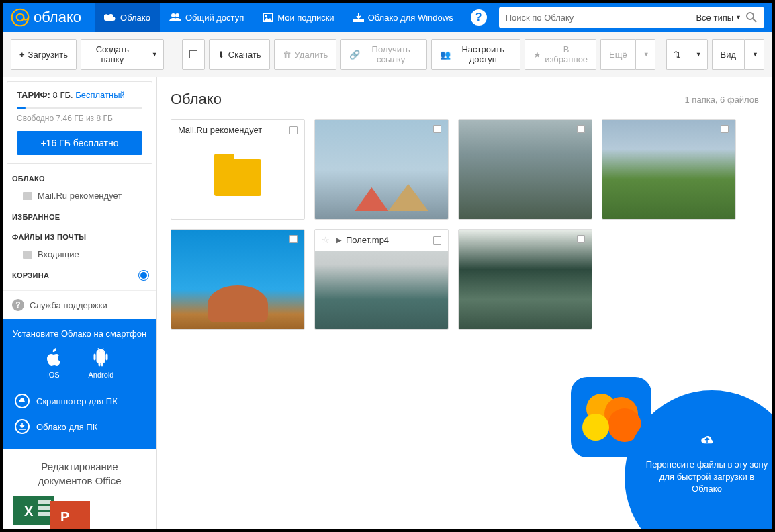 The height and width of the screenshot is (532, 775). What do you see at coordinates (618, 54) in the screenshot?
I see `more-button: Ещё` at bounding box center [618, 54].